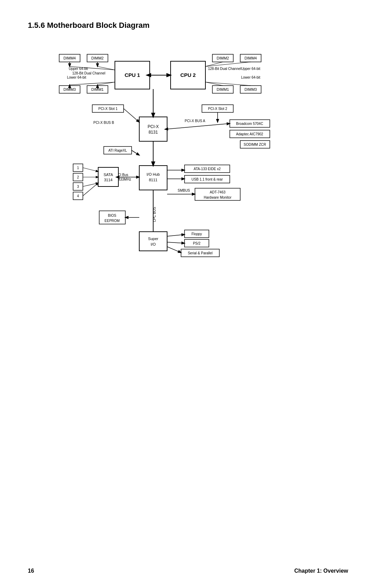 The image size is (376, 588). Describe the element at coordinates (197, 244) in the screenshot. I see `ps2-label: PS/2` at that location.